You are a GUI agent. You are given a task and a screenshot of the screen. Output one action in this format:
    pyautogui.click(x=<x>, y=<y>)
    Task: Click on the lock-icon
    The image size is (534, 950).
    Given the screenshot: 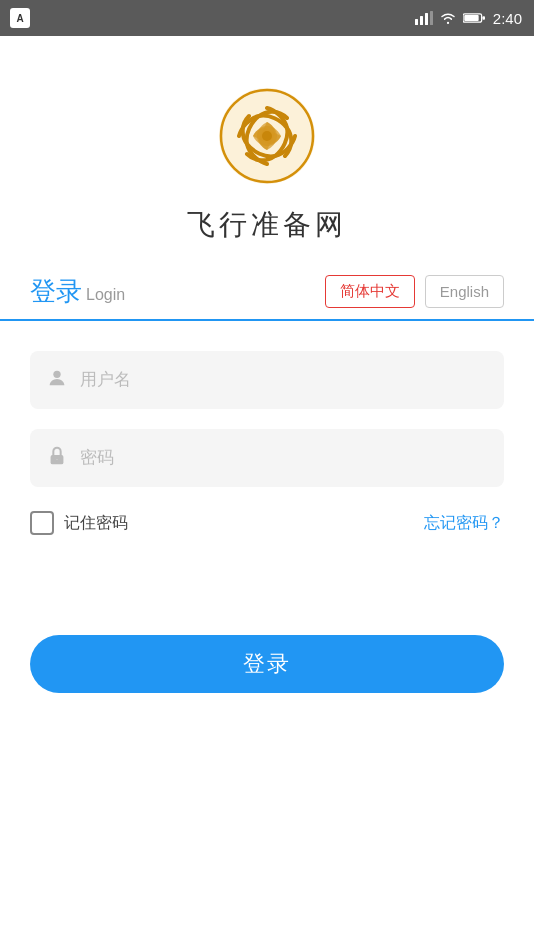 What is the action you would take?
    pyautogui.click(x=57, y=458)
    